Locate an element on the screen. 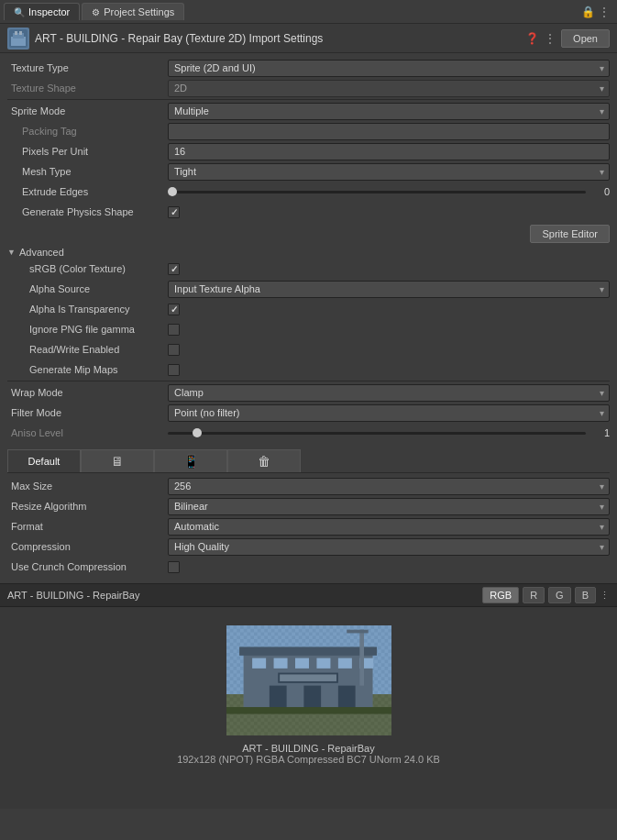 The image size is (617, 840). bottom-bar-name: ART - BUILDING - RepairBay is located at coordinates (73, 595).